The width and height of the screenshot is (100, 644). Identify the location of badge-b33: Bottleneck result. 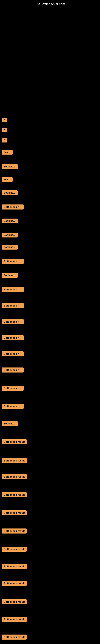
(14, 620).